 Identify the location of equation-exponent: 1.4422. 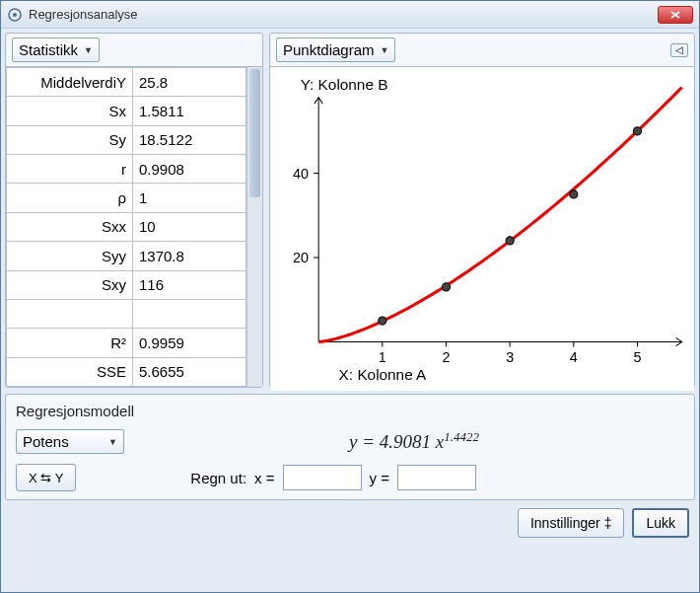
(461, 436).